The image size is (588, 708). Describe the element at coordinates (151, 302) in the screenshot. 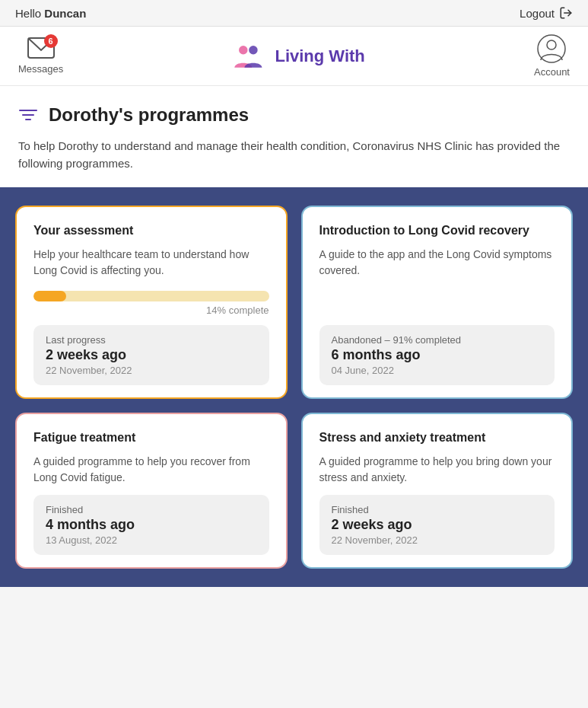

I see `program-card: Your assessment Help your healthcare tea…` at that location.